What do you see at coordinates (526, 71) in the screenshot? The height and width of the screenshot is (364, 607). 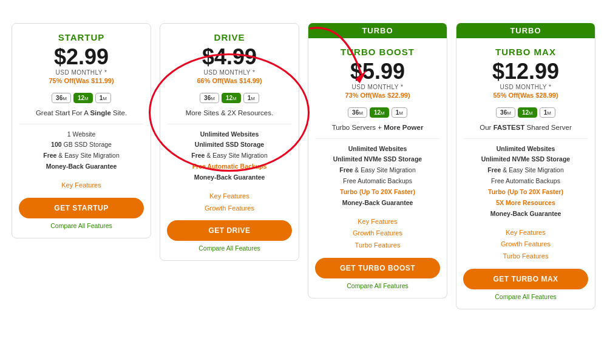 I see `plan-header-turbo-max: TURBO MAX$12.99USD MONTHLY *55% Off(Was …` at bounding box center [526, 71].